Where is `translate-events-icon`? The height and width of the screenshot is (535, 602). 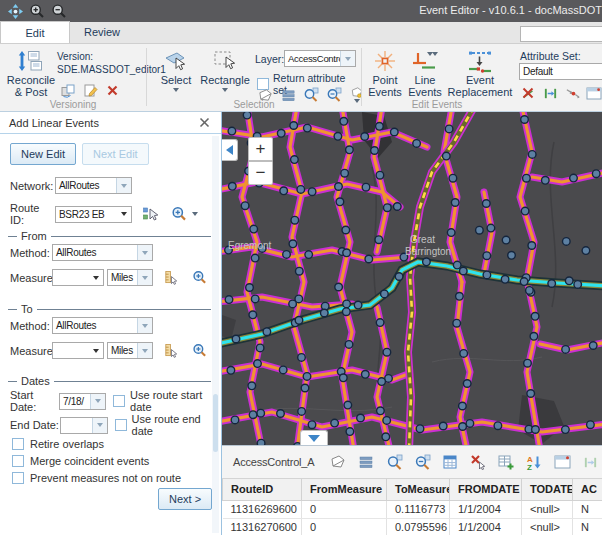
translate-events-icon is located at coordinates (550, 93).